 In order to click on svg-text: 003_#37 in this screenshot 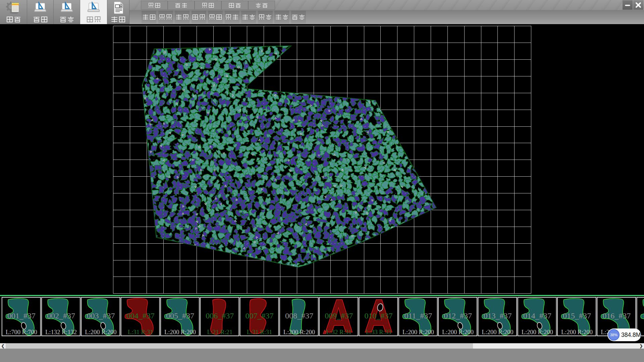, I will do `click(101, 316)`.